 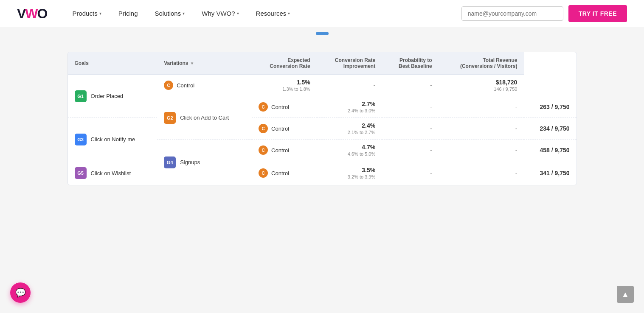 I want to click on revenue-main: 458 / 9,750, so click(x=550, y=150).